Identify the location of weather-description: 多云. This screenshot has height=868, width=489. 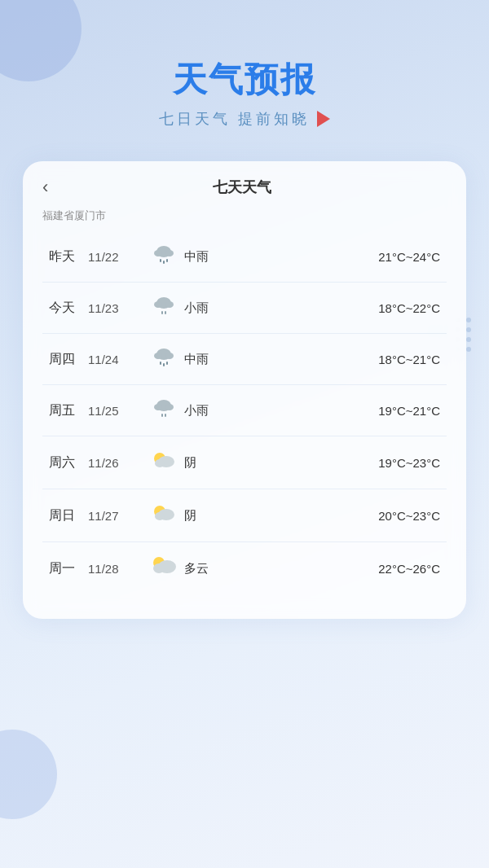
(205, 568).